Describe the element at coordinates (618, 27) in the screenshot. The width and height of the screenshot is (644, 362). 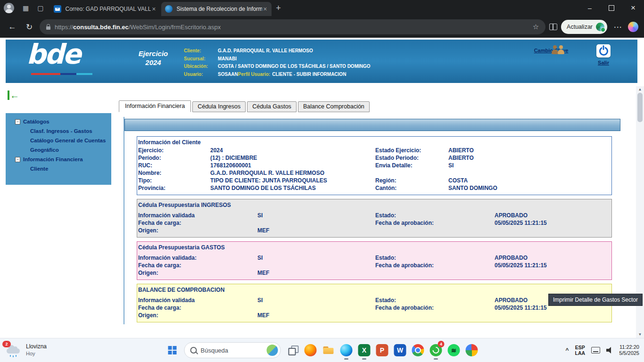
I see `more-menu-icon: ⋯` at that location.